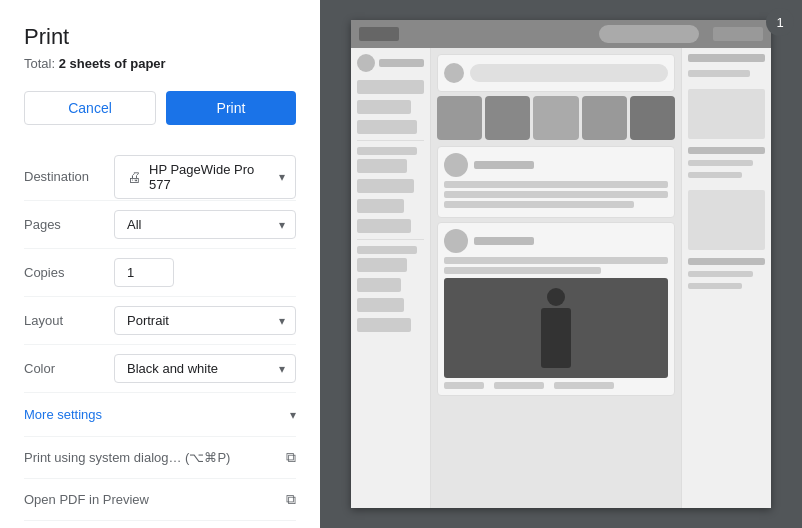 The height and width of the screenshot is (528, 802). What do you see at coordinates (144, 272) in the screenshot?
I see `copies-input: 1` at bounding box center [144, 272].